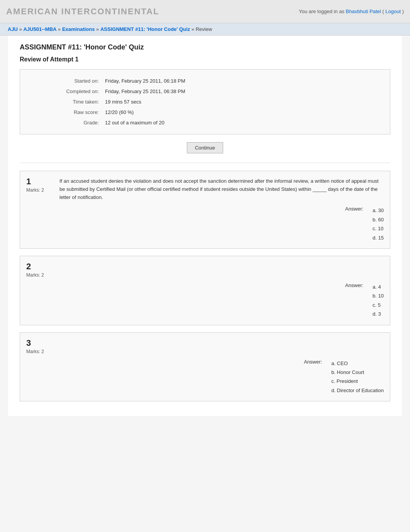 Image resolution: width=410 pixels, height=532 pixels. I want to click on question-block-1: 1 Marks: 2 If an accused student denies …, so click(205, 210).